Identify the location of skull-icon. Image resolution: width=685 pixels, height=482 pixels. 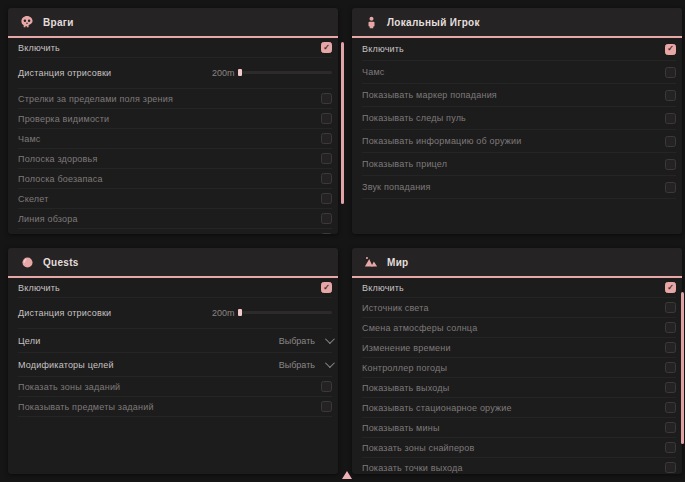
(27, 22).